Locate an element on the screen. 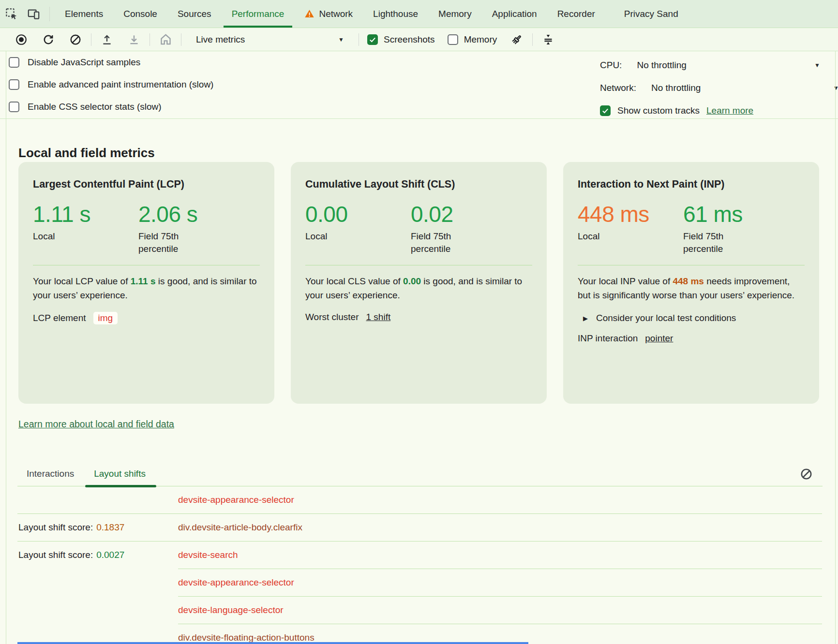 Image resolution: width=838 pixels, height=644 pixels. local-test-conditions-disclosure: ▶ Consider your local test conditions is located at coordinates (691, 318).